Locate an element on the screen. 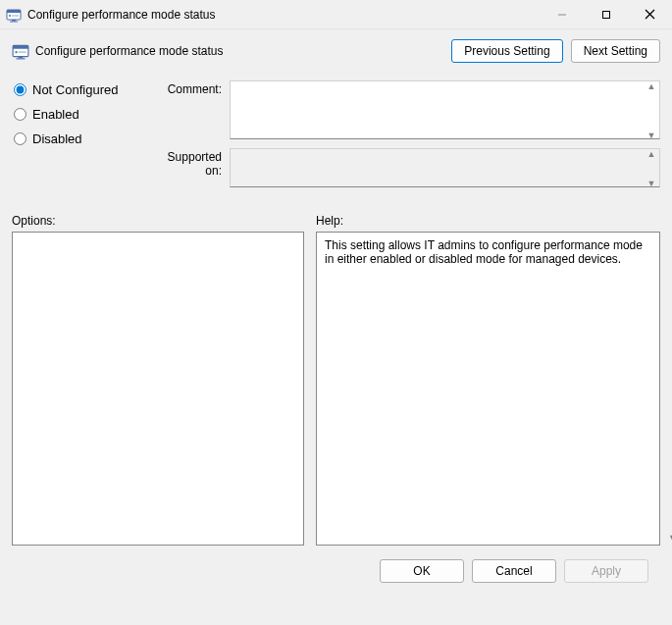  titlebar: Configure performance mode status is located at coordinates (336, 15).